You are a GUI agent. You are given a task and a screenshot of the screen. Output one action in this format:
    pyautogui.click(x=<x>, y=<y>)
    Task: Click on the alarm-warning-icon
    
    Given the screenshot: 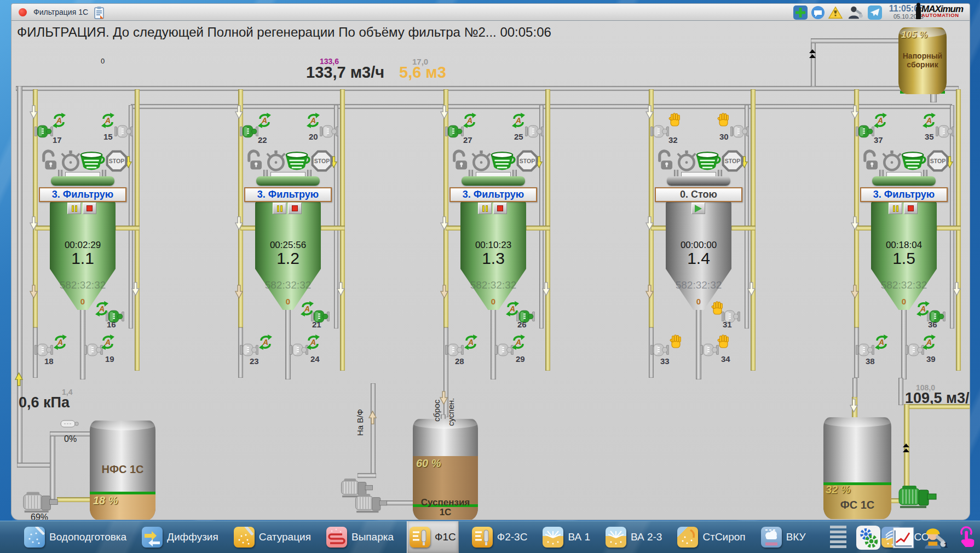 What is the action you would take?
    pyautogui.click(x=835, y=13)
    